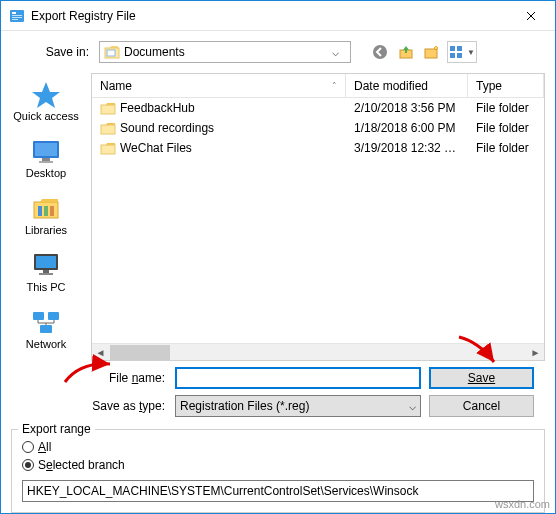 The image size is (556, 514). Describe the element at coordinates (530, 16) in the screenshot. I see `close-button` at that location.